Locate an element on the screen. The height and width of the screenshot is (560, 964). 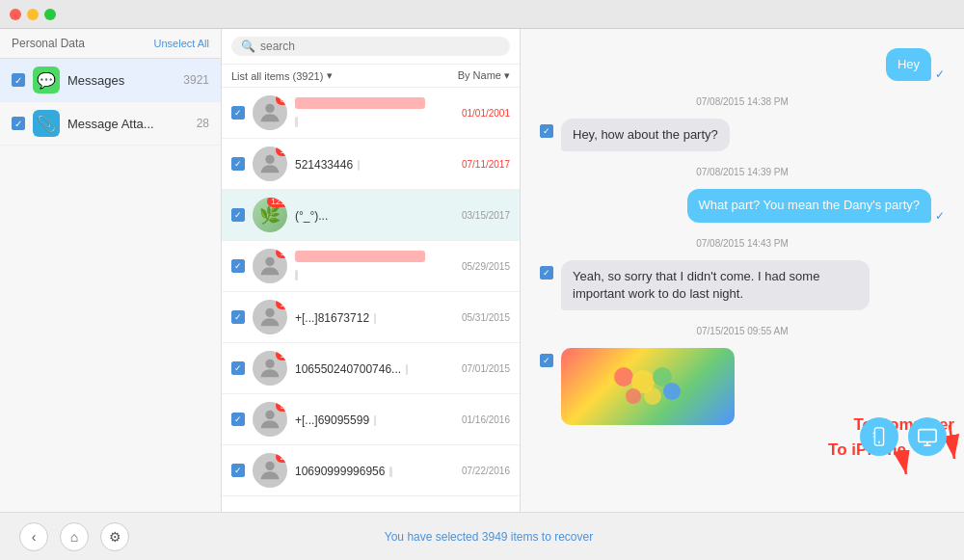
tick-hey: ✓ is located at coordinates (940, 74).